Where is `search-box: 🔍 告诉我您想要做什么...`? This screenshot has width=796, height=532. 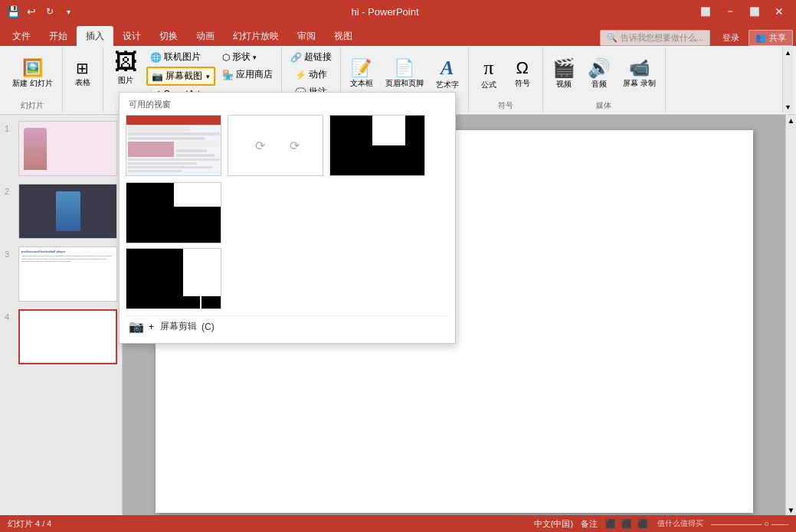 search-box: 🔍 告诉我您想要做什么... is located at coordinates (655, 38).